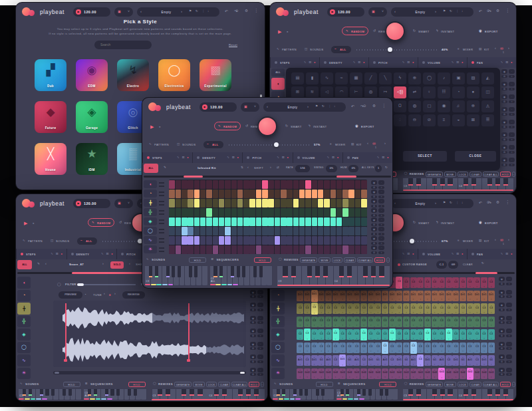  Describe the element at coordinates (344, 63) in the screenshot. I see `tab-density: DENSITY✎⚄●` at that location.